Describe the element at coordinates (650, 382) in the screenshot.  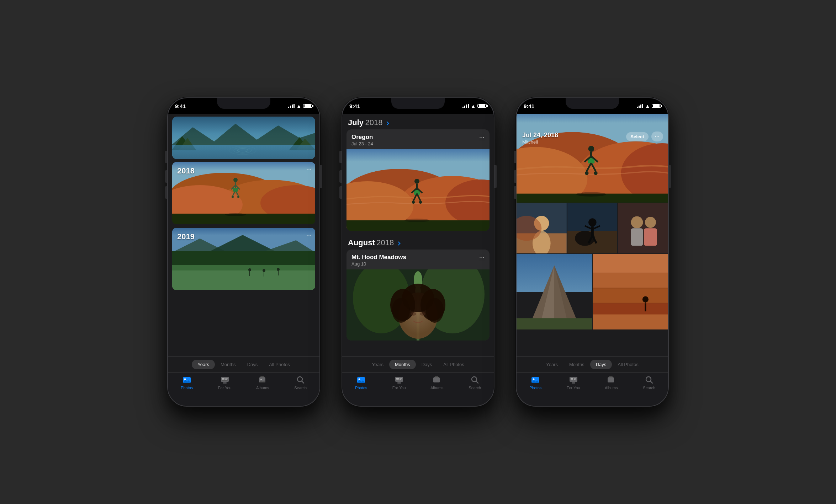
I see `tab-search-3: Search` at that location.